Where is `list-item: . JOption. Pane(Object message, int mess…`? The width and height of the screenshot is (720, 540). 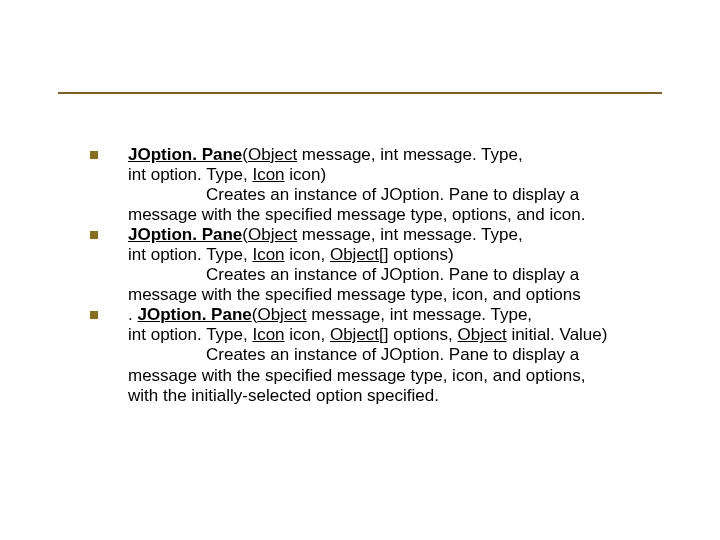 list-item: . JOption. Pane(Object message, int mess… is located at coordinates (375, 355).